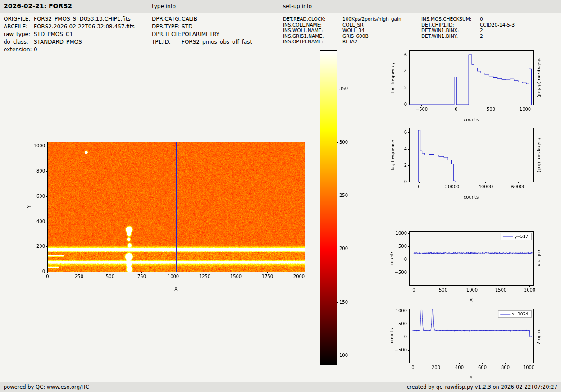 This screenshot has width=561, height=392. I want to click on meta-value: WOLL_34, so click(353, 30).